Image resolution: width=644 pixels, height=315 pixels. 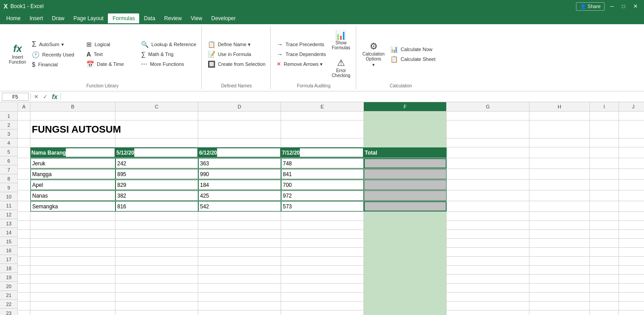 I want to click on cell-f8, so click(x=405, y=195).